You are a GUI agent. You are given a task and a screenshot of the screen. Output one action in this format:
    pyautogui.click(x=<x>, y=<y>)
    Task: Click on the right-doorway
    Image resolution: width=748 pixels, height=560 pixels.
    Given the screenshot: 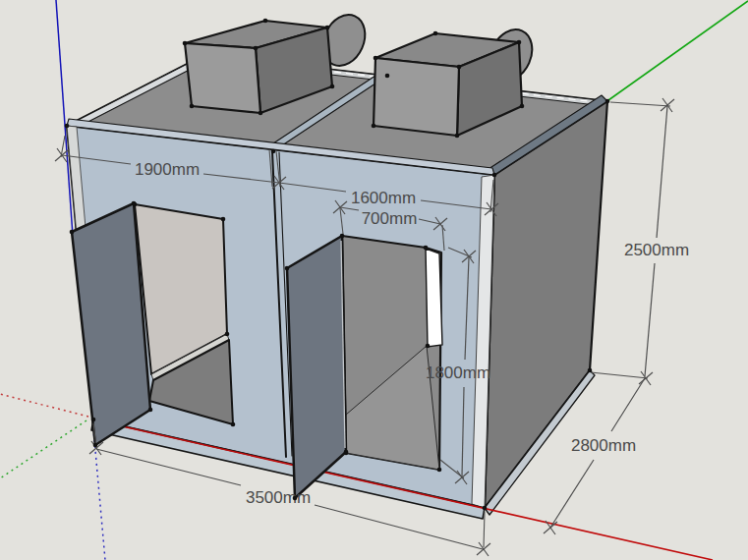 What is the action you would take?
    pyautogui.click(x=392, y=353)
    